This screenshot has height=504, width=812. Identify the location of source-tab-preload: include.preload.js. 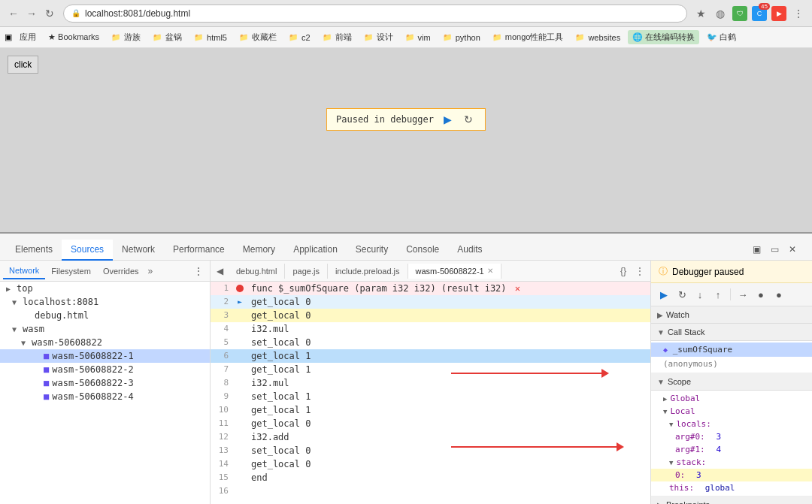
(368, 271).